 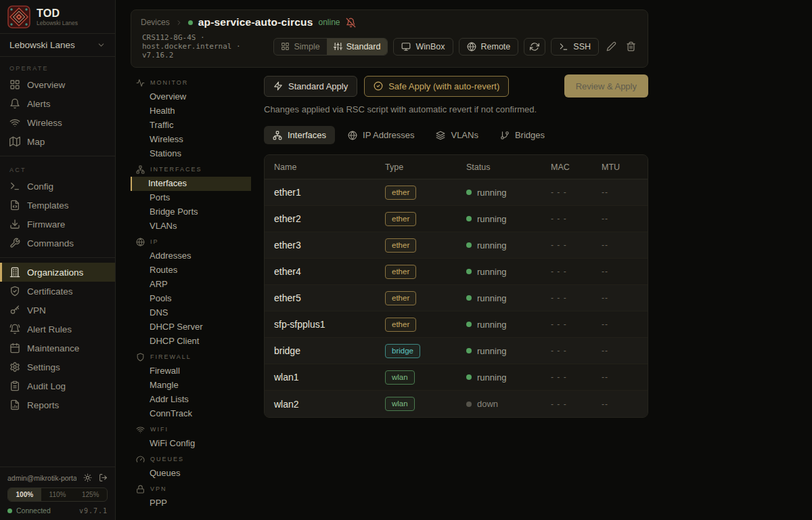 I want to click on table-row-ether1: ether1etherrunning- - ---, so click(x=456, y=192).